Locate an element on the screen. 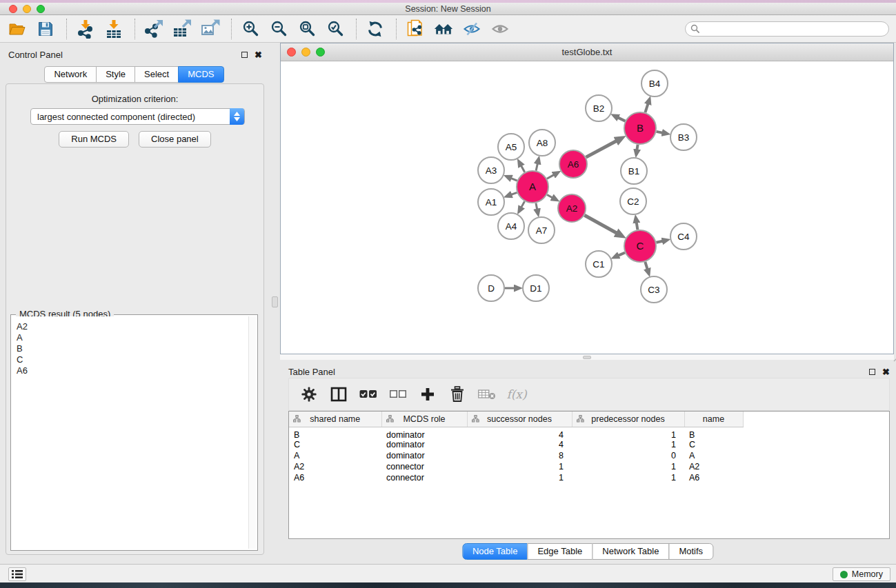 This screenshot has width=896, height=588. export-network-icon is located at coordinates (154, 29).